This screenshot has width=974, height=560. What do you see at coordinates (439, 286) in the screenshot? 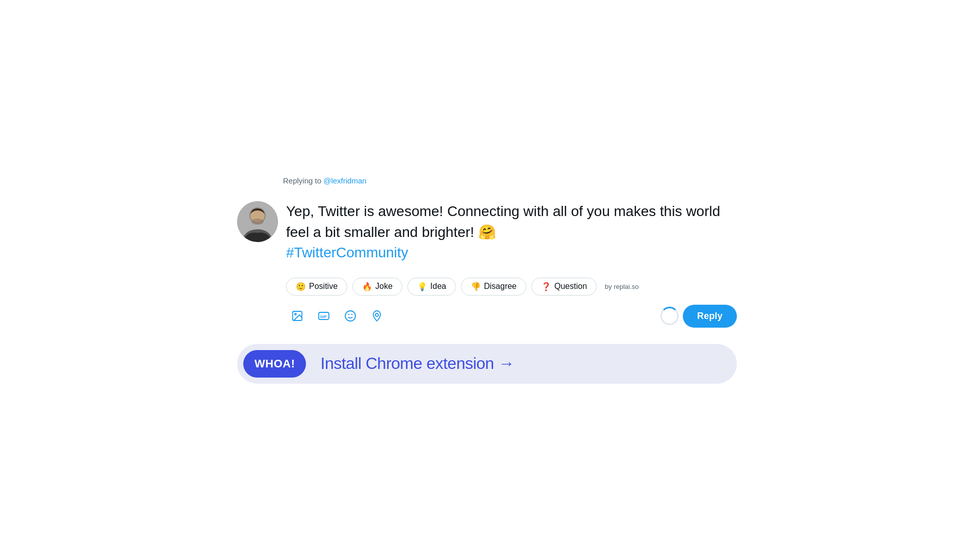
I see `idea-label: Idea` at bounding box center [439, 286].